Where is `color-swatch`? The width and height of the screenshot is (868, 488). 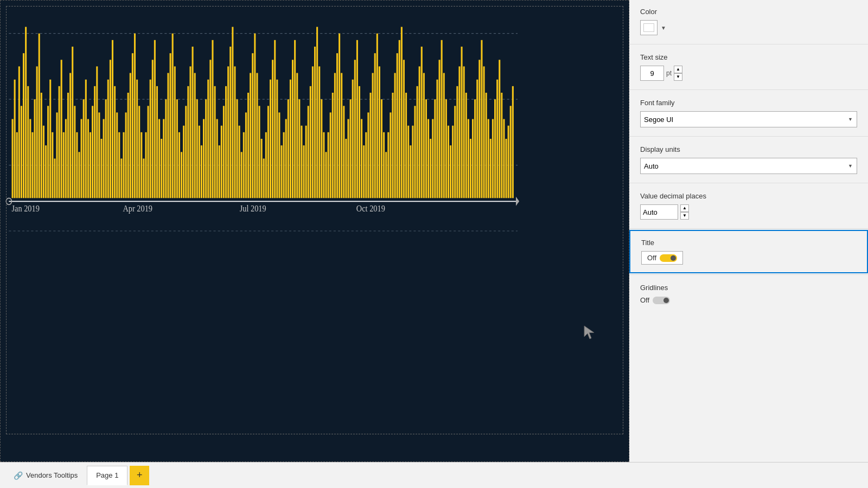
color-swatch is located at coordinates (649, 28).